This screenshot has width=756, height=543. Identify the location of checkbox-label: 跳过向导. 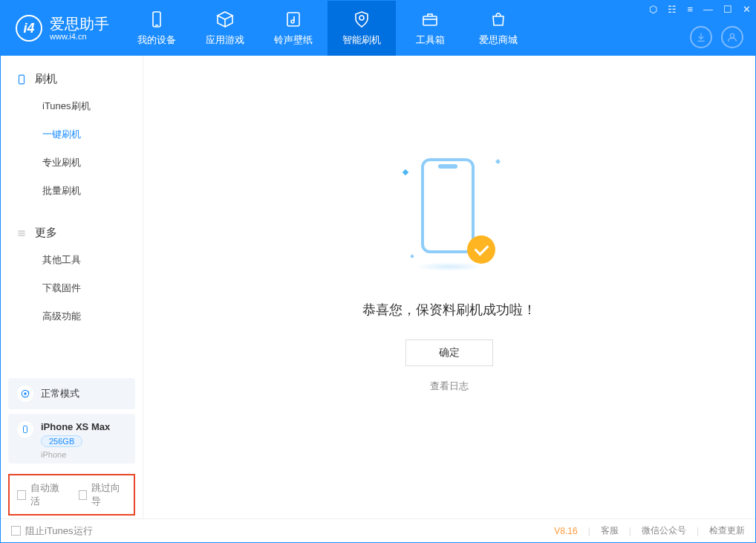
(108, 495).